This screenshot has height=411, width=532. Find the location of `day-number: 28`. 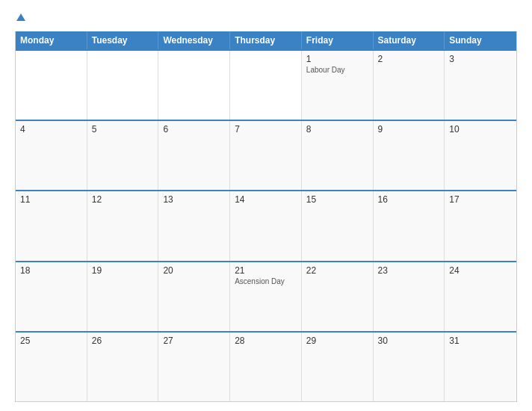

day-number: 28 is located at coordinates (266, 341).